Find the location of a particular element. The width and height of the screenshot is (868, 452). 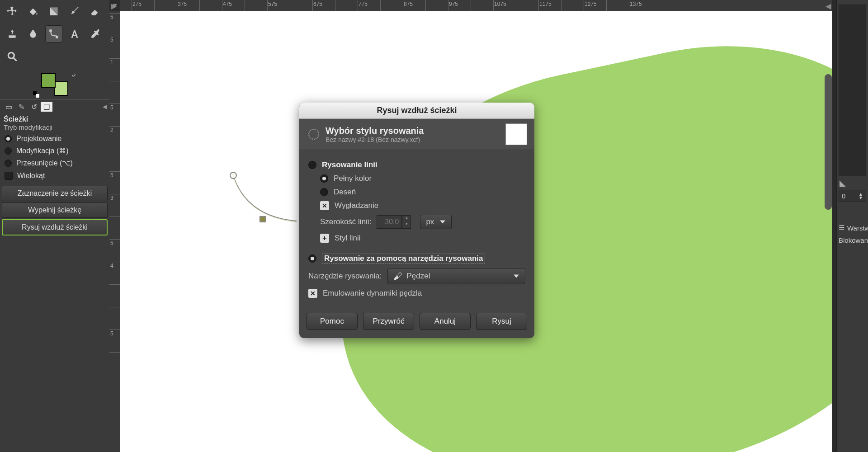

line-width-input is located at coordinates (389, 222).